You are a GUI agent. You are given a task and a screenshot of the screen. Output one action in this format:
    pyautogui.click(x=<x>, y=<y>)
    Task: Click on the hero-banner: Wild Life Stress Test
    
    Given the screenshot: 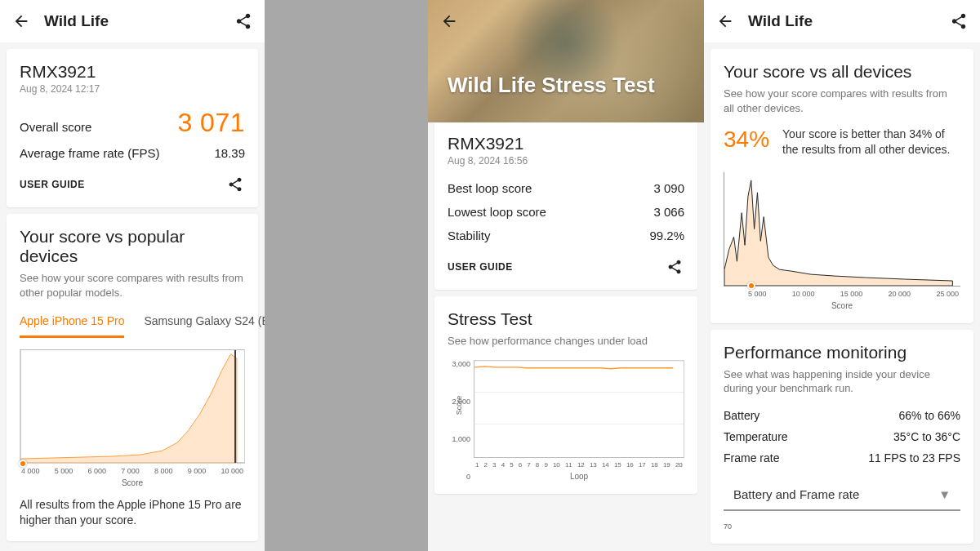 What is the action you would take?
    pyautogui.click(x=566, y=61)
    